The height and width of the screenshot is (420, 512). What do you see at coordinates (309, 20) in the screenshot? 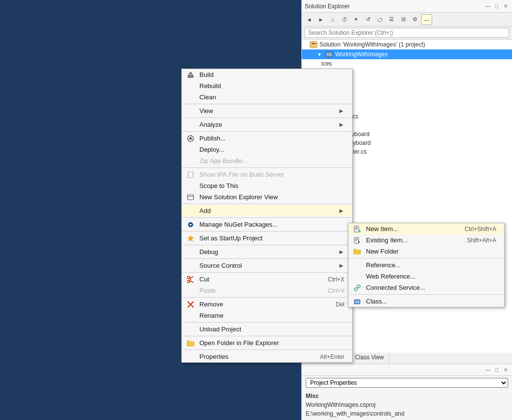
I see `se-back-button: ◄` at bounding box center [309, 20].